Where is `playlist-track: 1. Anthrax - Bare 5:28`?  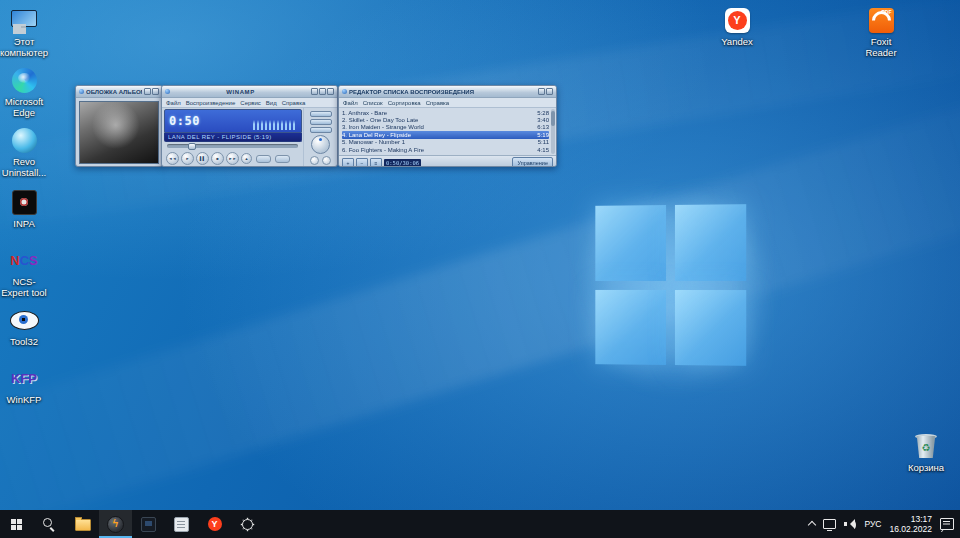
playlist-track: 1. Anthrax - Bare 5:28 is located at coordinates (446, 112).